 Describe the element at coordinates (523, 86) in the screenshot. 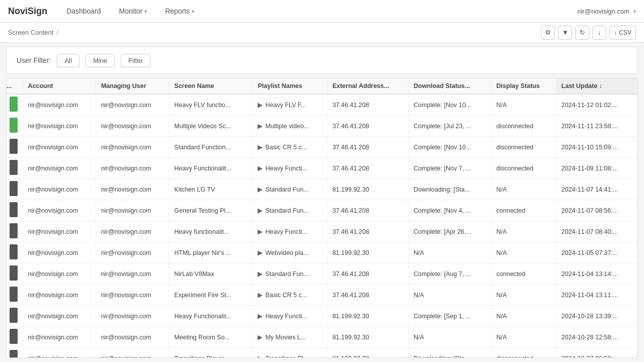

I see `col-display-status: Display Status` at that location.